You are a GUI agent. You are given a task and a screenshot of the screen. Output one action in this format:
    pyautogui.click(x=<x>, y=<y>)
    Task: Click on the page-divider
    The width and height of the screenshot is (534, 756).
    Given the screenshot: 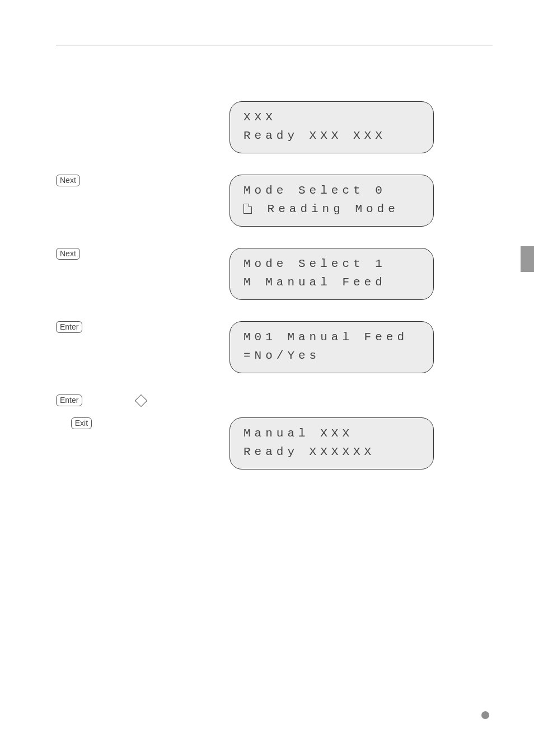 What is the action you would take?
    pyautogui.click(x=274, y=45)
    